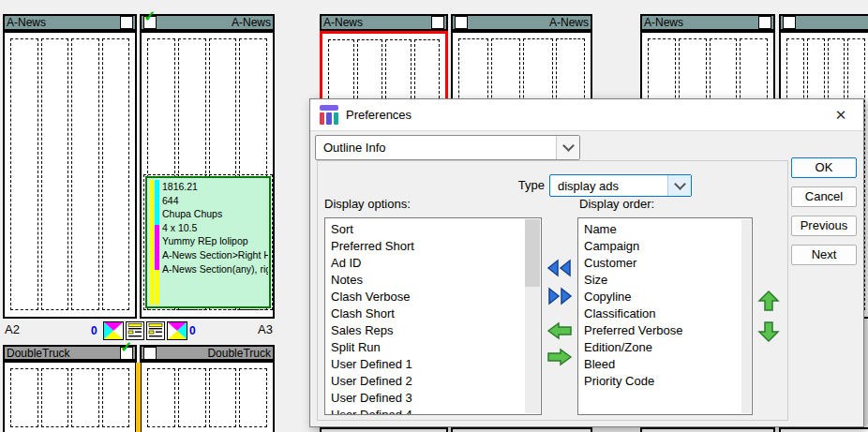 The width and height of the screenshot is (868, 432). I want to click on page-thumbnail-doubletruck-left, so click(69, 396).